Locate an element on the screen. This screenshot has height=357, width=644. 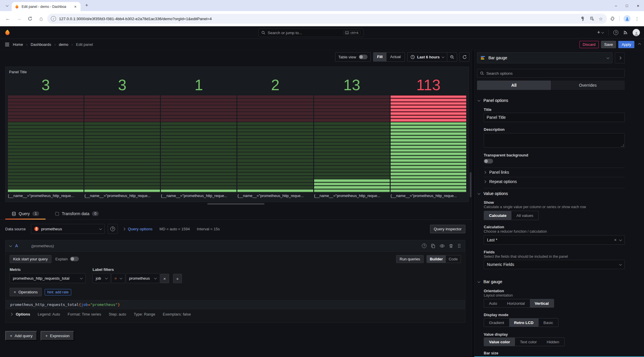
orientation-horizontal: Horizontal is located at coordinates (516, 303).